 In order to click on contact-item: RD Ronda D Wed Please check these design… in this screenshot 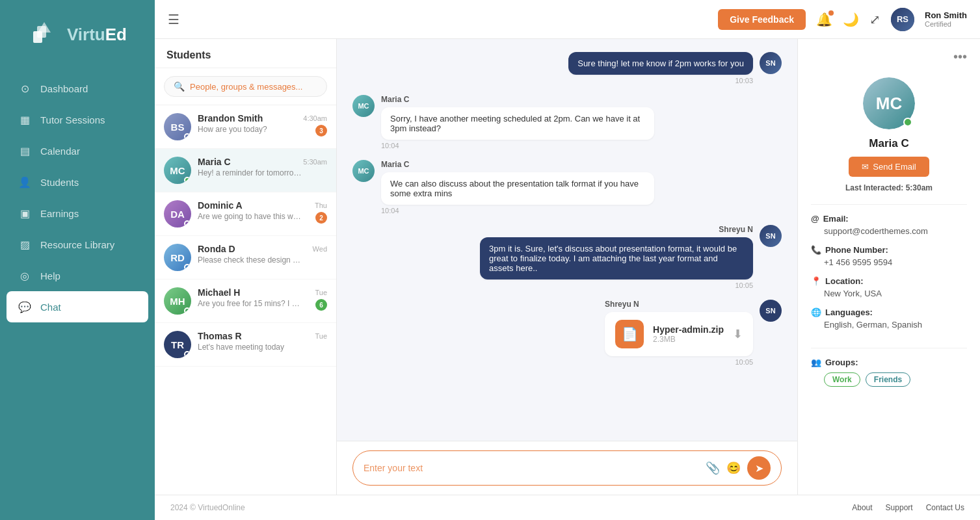, I will do `click(246, 257)`.